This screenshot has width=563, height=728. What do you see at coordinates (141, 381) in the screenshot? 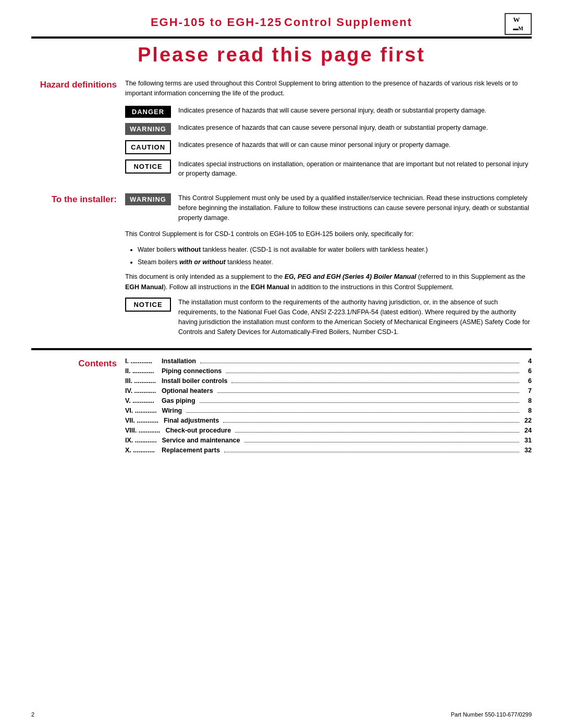
I see `contents-num-2: III. ............` at bounding box center [141, 381].